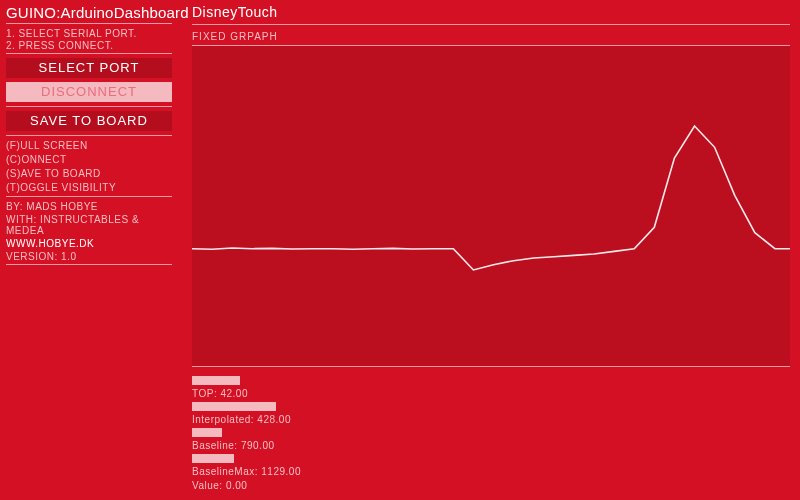 This screenshot has width=800, height=500. I want to click on readout-label-row: Interpolated: 428.00, so click(491, 420).